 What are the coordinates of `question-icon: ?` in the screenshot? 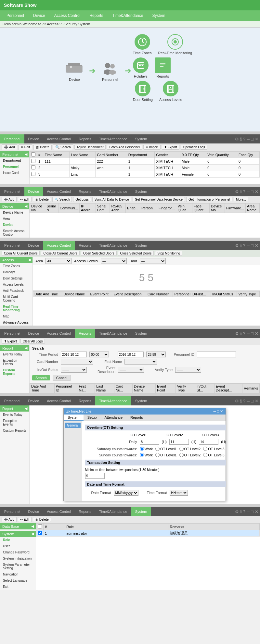 It's located at (244, 139).